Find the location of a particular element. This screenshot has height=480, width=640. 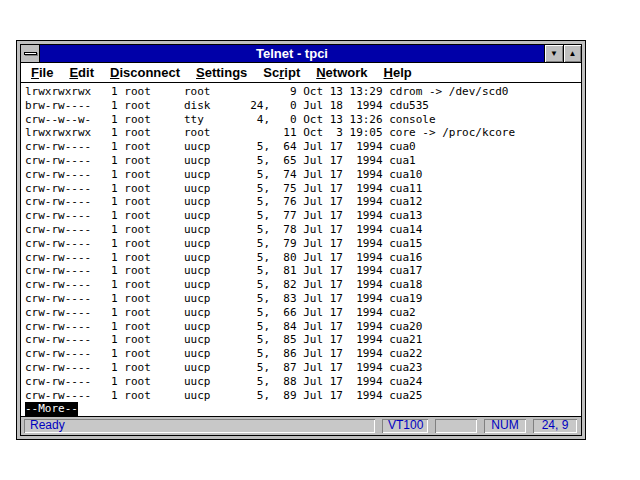

status-num-lock: NUM is located at coordinates (505, 426).